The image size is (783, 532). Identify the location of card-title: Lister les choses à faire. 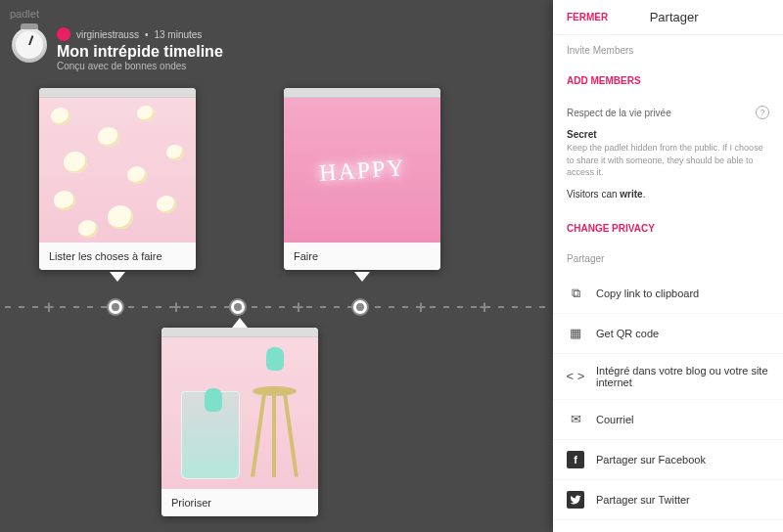
(117, 256).